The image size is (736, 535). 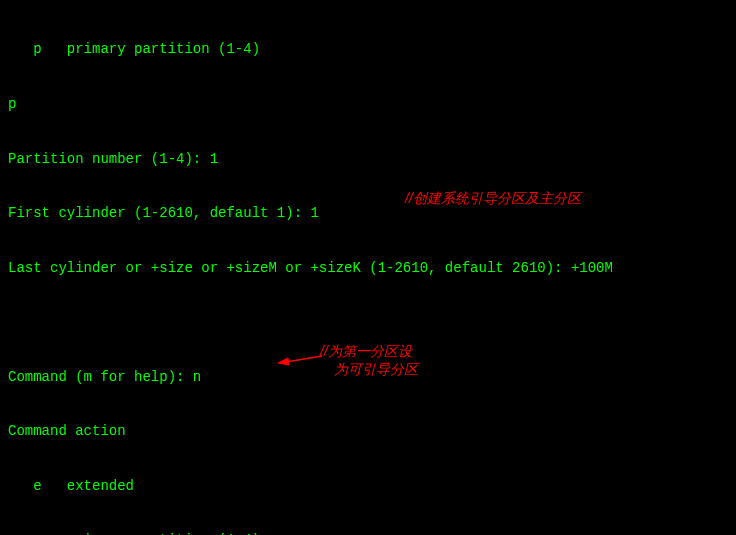 I want to click on terminal-line: First cylinder (1-2610, default 1): 1, so click(x=368, y=213).